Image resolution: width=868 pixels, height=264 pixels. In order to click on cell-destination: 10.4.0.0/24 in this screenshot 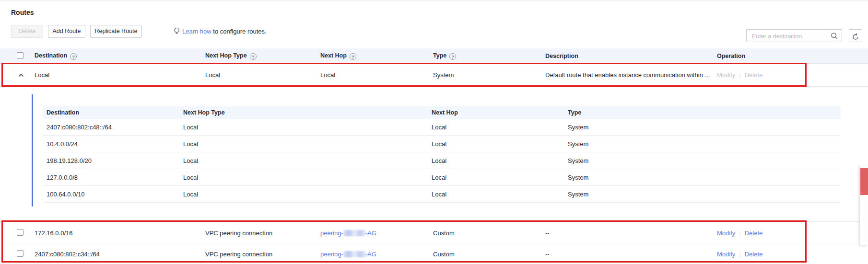, I will do `click(111, 144)`.